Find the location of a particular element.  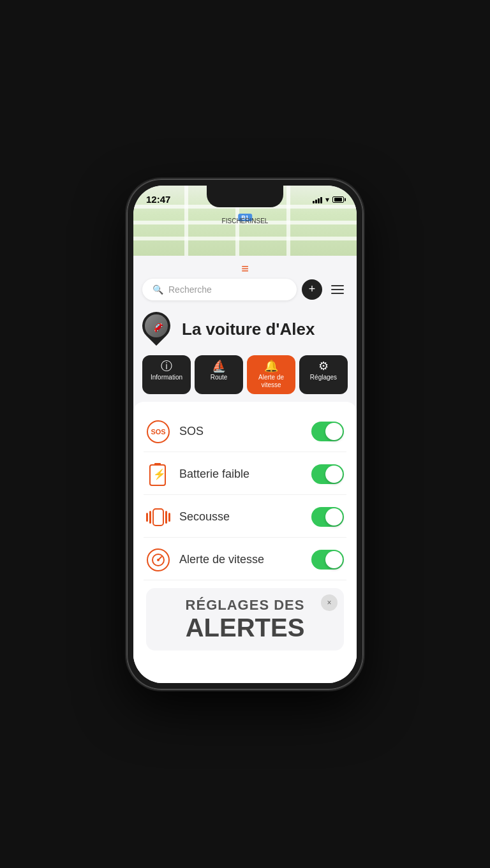

tab-route: ⛵ Route is located at coordinates (219, 375).